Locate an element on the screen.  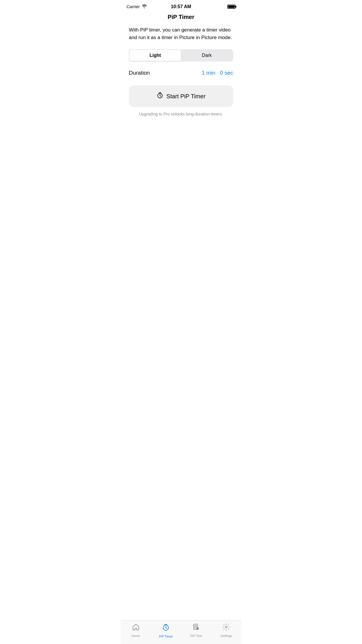
carrier-label: Carrier is located at coordinates (133, 6).